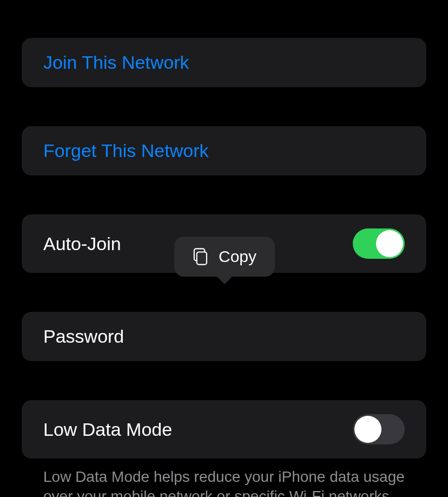 The image size is (448, 497). What do you see at coordinates (83, 337) in the screenshot?
I see `password-label: Password` at bounding box center [83, 337].